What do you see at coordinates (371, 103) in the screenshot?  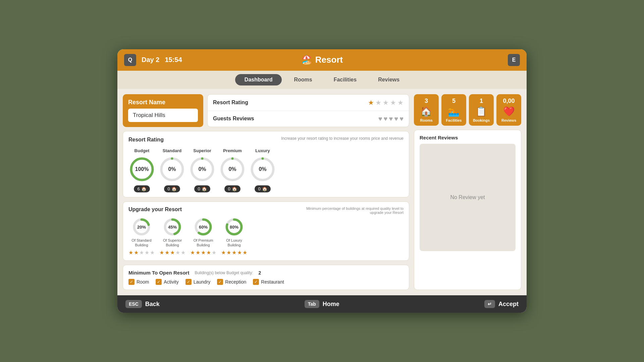 I see `star-1: ★` at bounding box center [371, 103].